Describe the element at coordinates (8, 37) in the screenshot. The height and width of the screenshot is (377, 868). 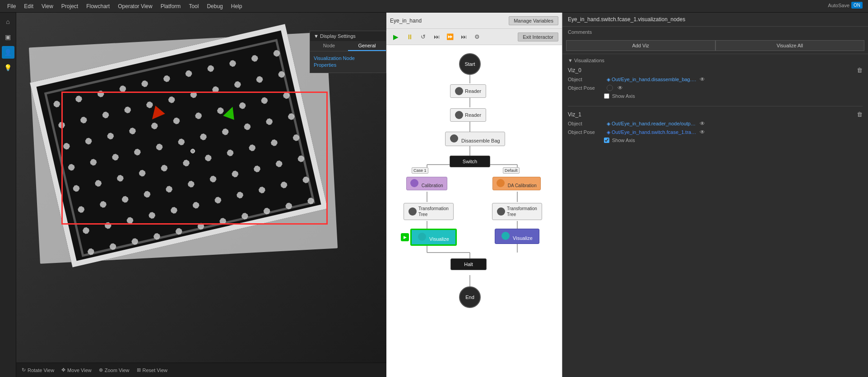
I see `sidebar-monitor-icon: ▣` at that location.